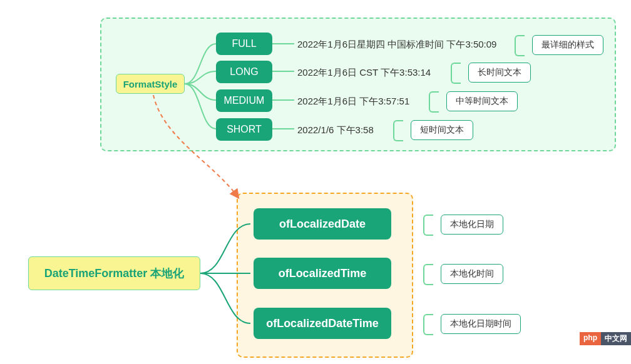 This screenshot has width=631, height=364. What do you see at coordinates (244, 101) in the screenshot?
I see `style-pill-label: MEDIUM` at bounding box center [244, 101].